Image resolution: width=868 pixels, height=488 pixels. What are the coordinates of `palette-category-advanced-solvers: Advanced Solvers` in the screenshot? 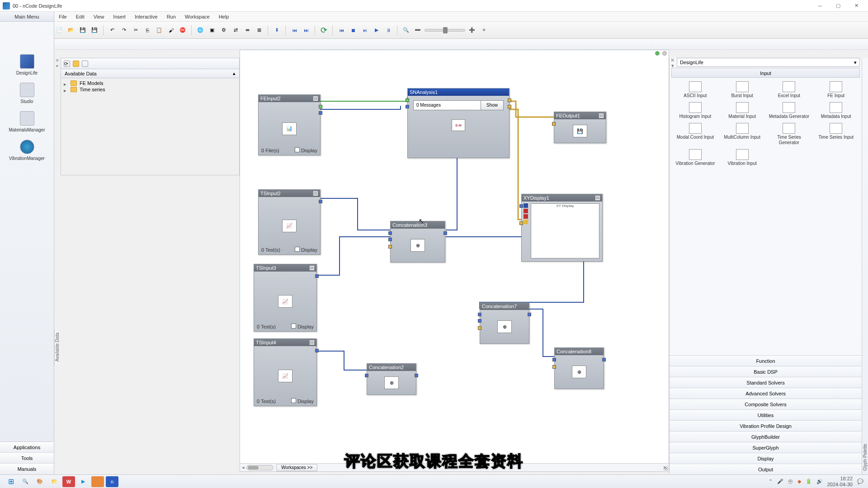 It's located at (766, 393).